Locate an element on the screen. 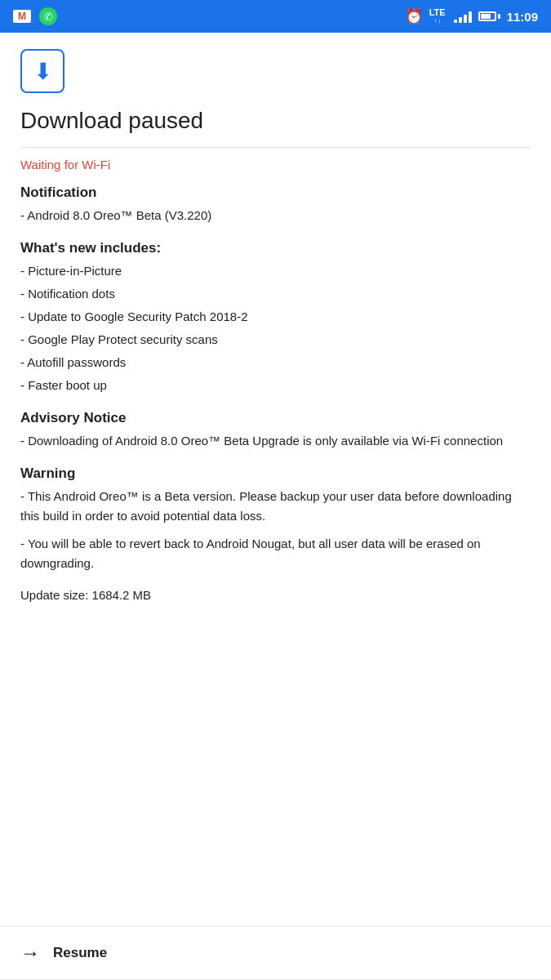 This screenshot has width=551, height=980. warning-section: Warning - This Android Oreo™ is a Beta v… is located at coordinates (276, 519).